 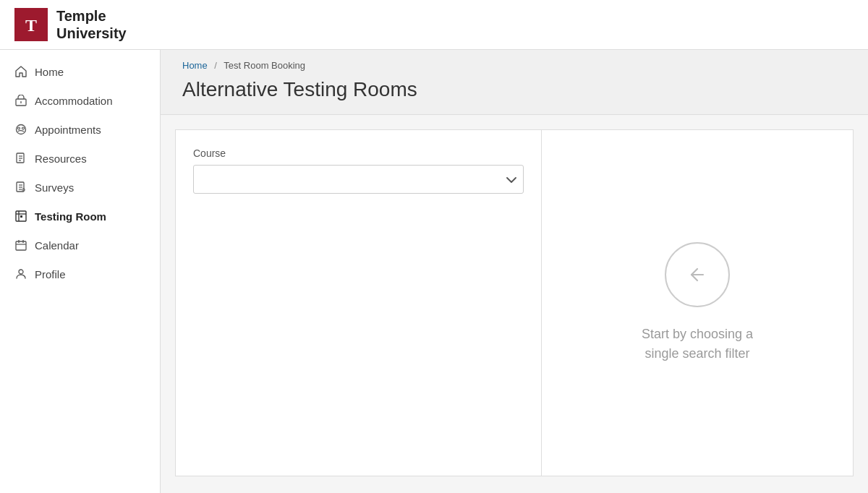 I want to click on breadcrumb-home: Home, so click(x=195, y=65).